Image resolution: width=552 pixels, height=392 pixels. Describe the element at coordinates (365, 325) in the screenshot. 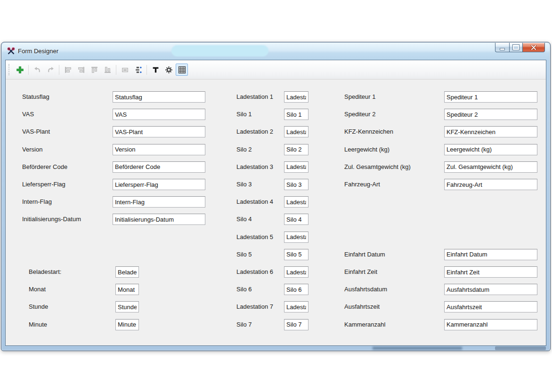

I see `field-label: Kammeranzahl` at that location.